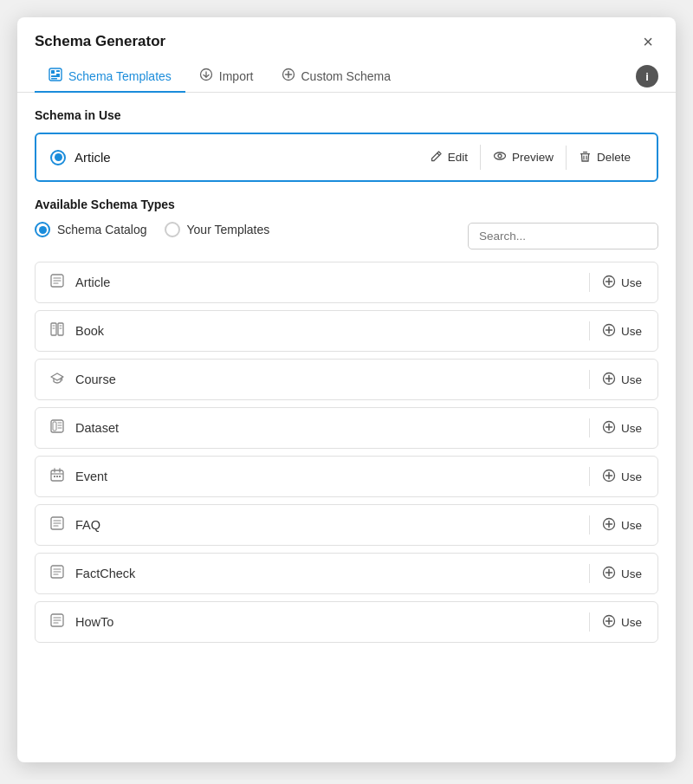  Describe the element at coordinates (76, 331) in the screenshot. I see `schema-item-left: Book` at that location.